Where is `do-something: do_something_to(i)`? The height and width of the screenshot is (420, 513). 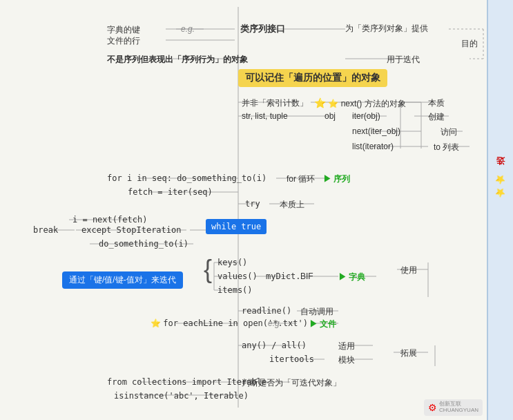
do-something: do_something_to(i) is located at coordinates (144, 244).